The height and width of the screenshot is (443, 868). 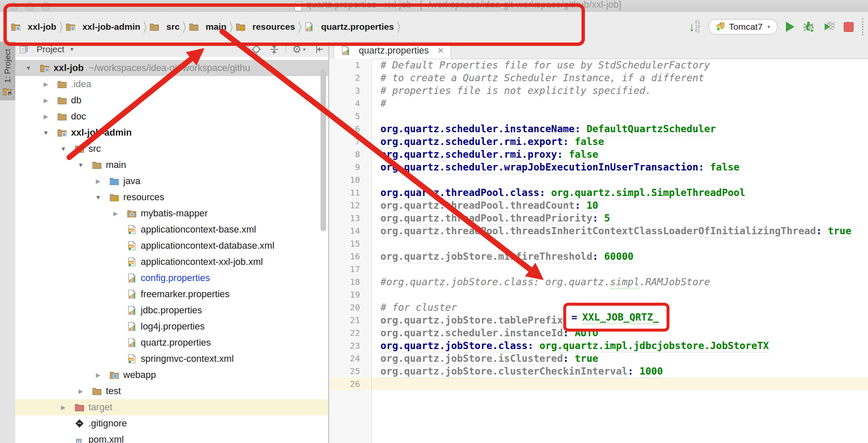 What do you see at coordinates (351, 154) in the screenshot?
I see `line-number: 8` at bounding box center [351, 154].